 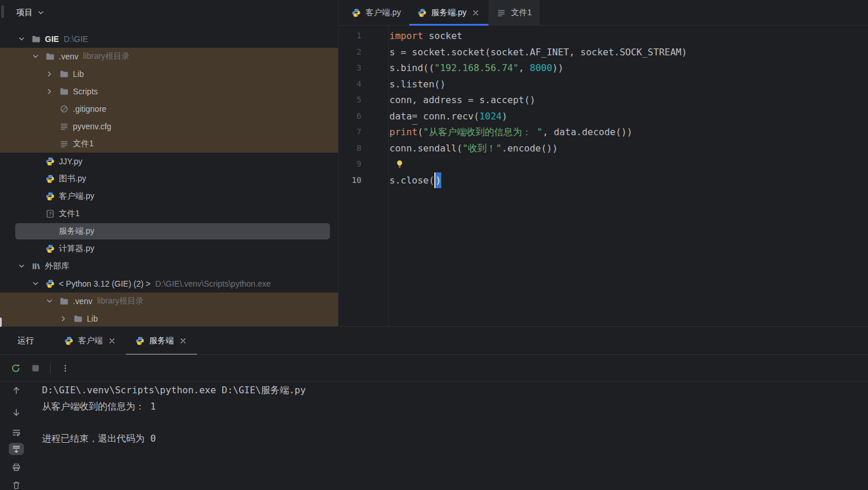 What do you see at coordinates (603, 149) in the screenshot?
I see `code-line: 8conn.sendall("收到！".encode())` at bounding box center [603, 149].